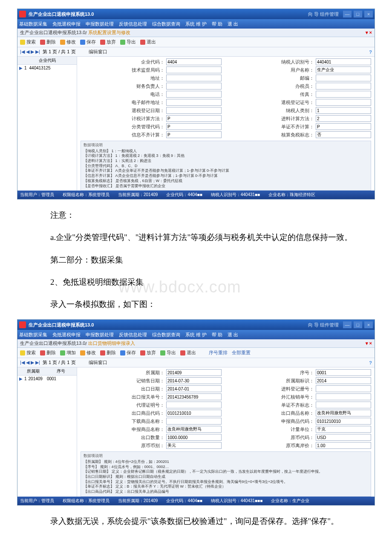 This screenshot has height=555, width=392. What do you see at coordinates (47, 372) in the screenshot?
I see `col-header: 所属期 序号` at bounding box center [47, 372].